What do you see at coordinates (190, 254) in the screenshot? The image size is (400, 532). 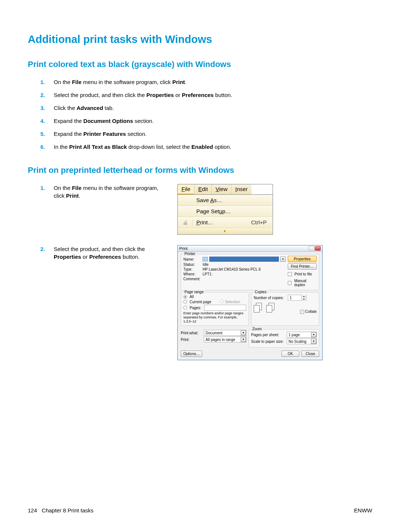 I see `group-label: Printer` at bounding box center [190, 254].